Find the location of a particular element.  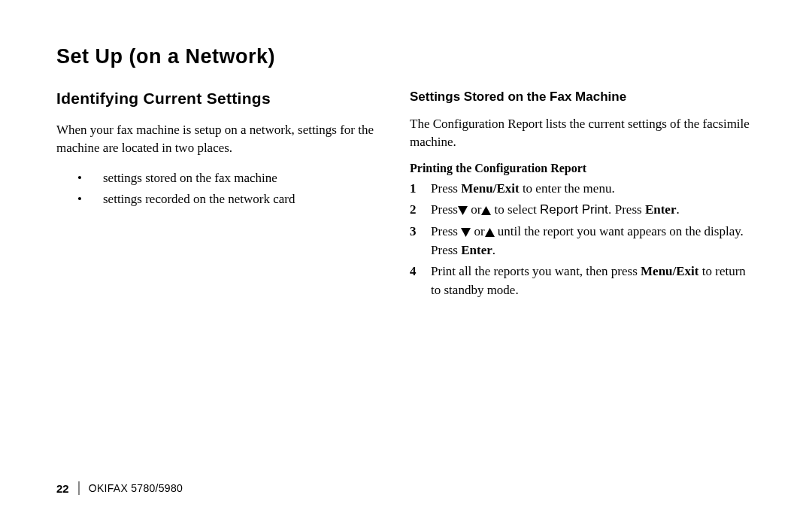

step-item: 1 Press Menu/Exit to enter the menu. is located at coordinates (583, 190).